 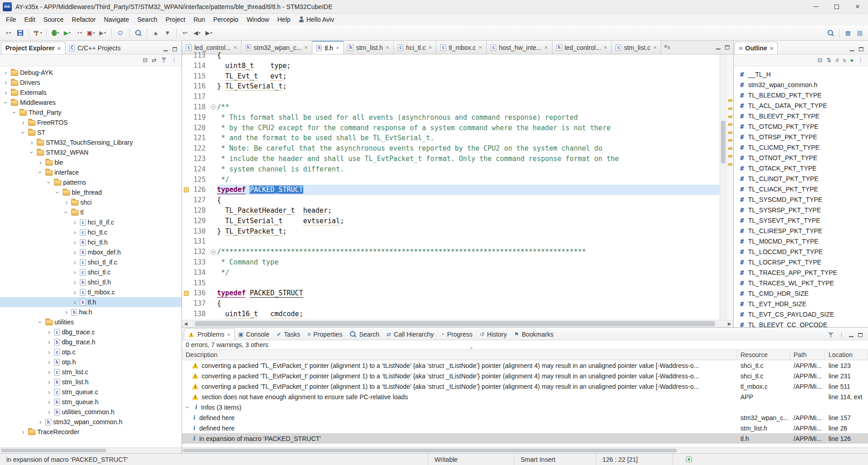 What do you see at coordinates (33, 48) in the screenshot?
I see `tab-project-explorer: Project Explorer ×` at bounding box center [33, 48].